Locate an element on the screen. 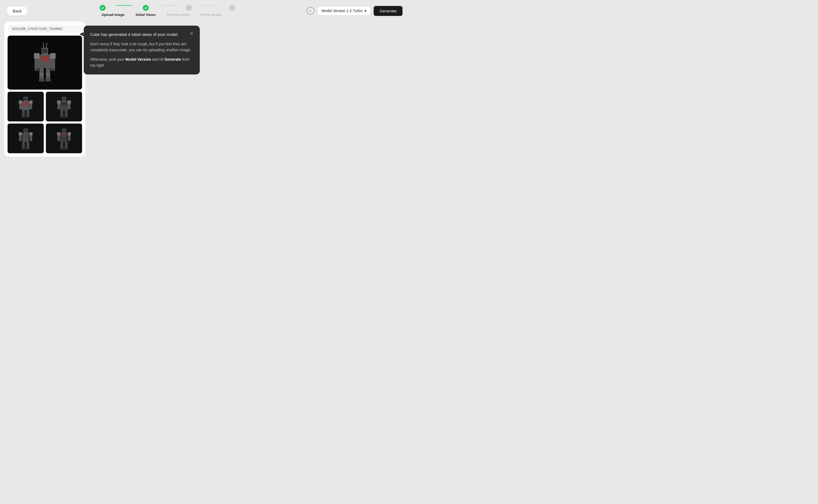 The width and height of the screenshot is (818, 504). version-select: Model Version 1.2 Turbo ▾ is located at coordinates (344, 11).